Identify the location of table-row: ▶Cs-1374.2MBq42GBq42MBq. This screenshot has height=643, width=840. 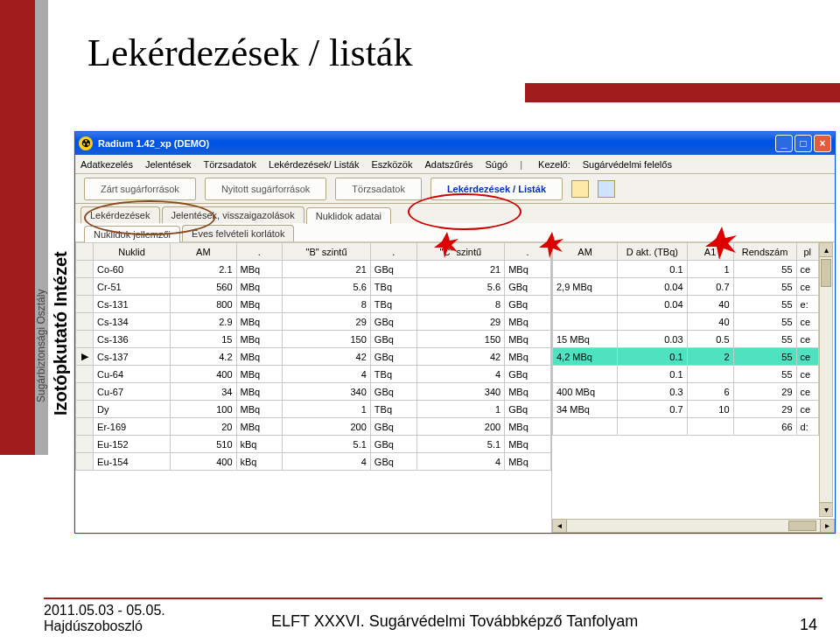
(313, 357).